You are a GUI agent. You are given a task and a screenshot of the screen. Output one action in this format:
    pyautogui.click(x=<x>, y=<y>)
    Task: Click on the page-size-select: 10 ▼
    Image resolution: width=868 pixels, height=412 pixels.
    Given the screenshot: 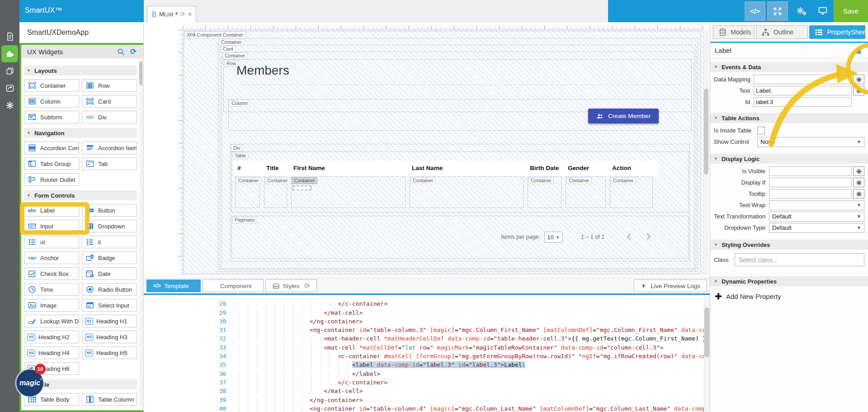 What is the action you would take?
    pyautogui.click(x=553, y=237)
    